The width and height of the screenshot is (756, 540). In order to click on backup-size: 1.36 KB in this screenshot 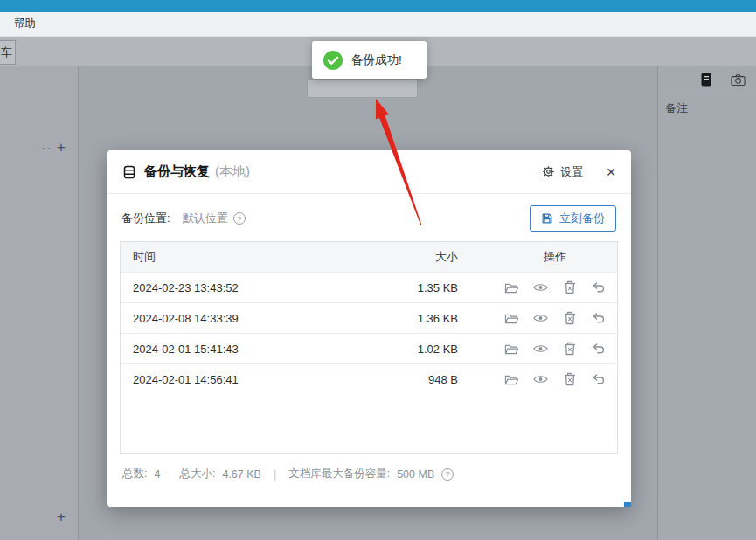, I will do `click(417, 318)`.